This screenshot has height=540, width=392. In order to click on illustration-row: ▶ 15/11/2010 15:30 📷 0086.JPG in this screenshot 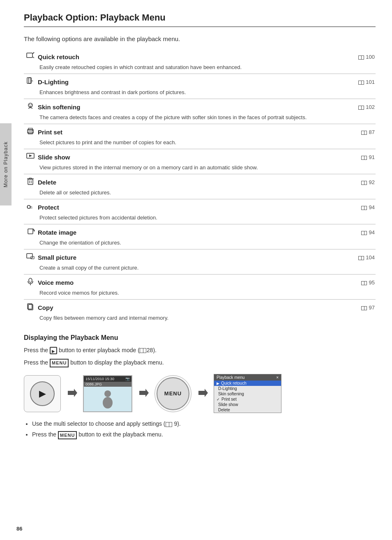, I will do `click(200, 394)`.